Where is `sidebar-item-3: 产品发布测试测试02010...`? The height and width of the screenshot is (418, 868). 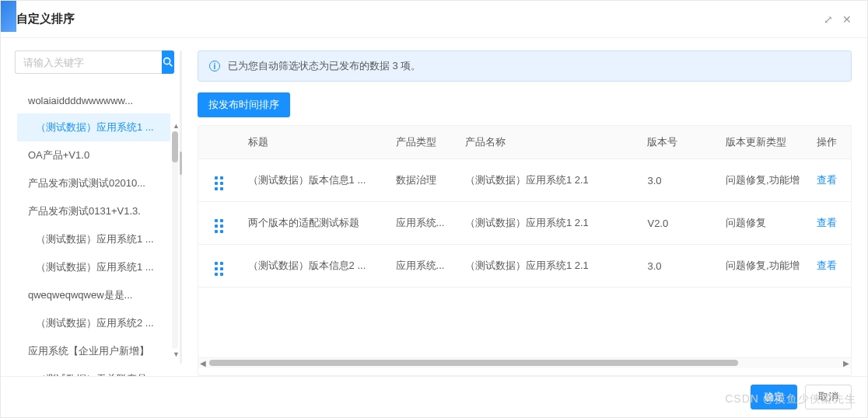 sidebar-item-3: 产品发布测试测试02010... is located at coordinates (93, 183).